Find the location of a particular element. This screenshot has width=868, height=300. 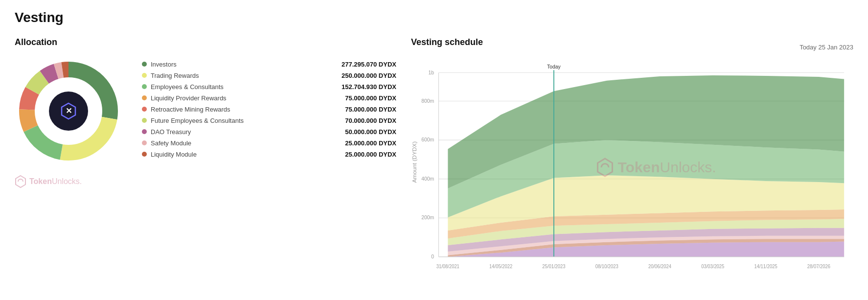

donut-center-logo: ✕ is located at coordinates (69, 111).